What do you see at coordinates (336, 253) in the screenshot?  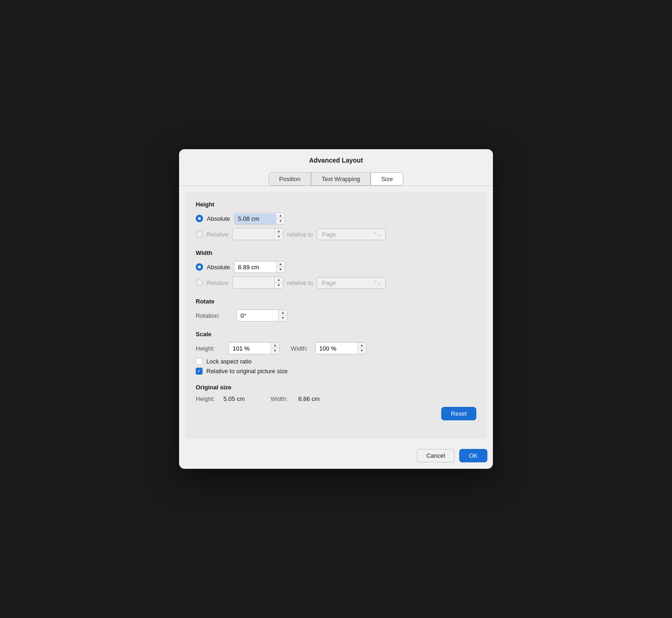 I see `width-section-title: Width` at bounding box center [336, 253].